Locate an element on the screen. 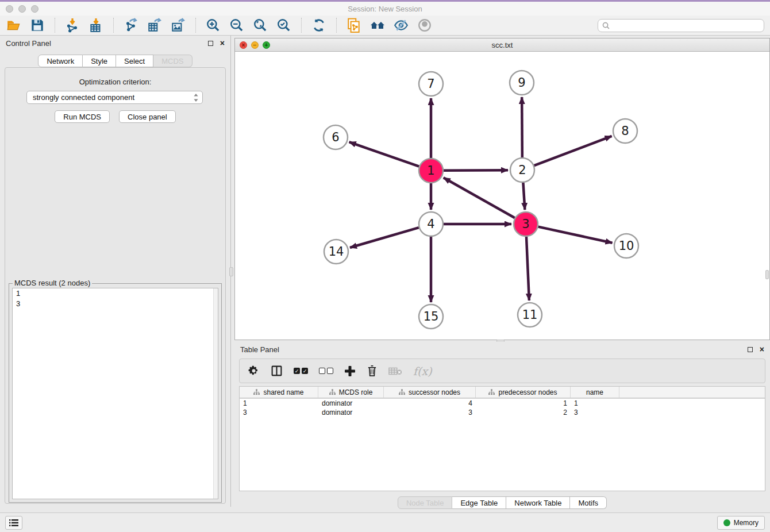  close-panel-button: Close panel is located at coordinates (147, 117).